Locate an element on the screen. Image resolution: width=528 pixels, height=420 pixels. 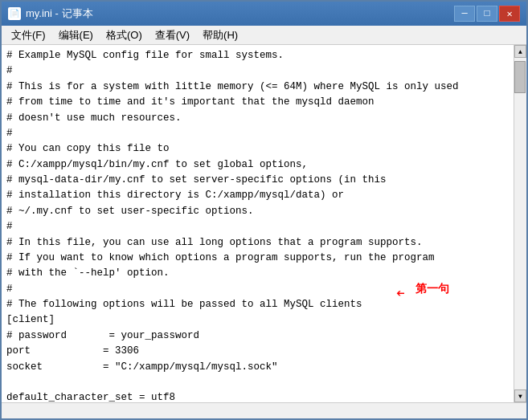
status-bar is located at coordinates (264, 410).